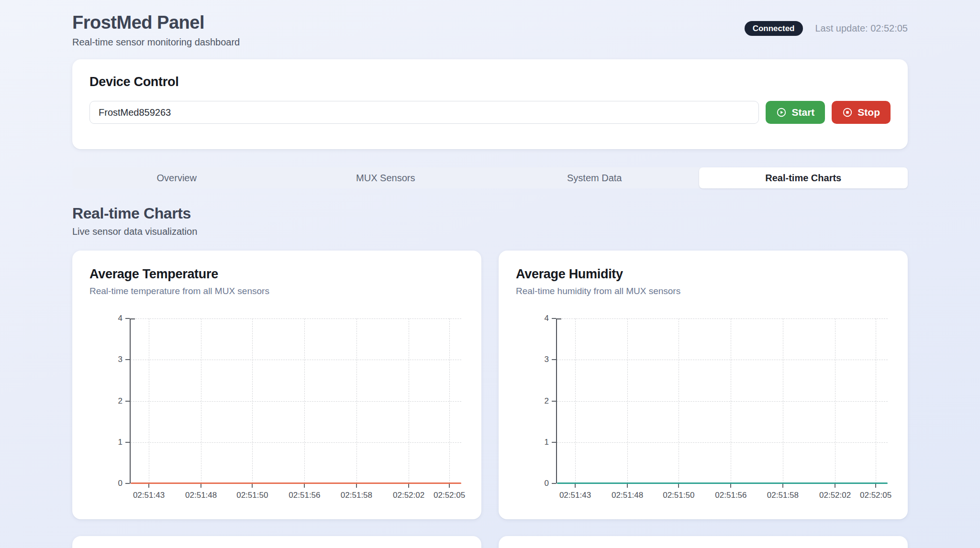  Describe the element at coordinates (409, 495) in the screenshot. I see `x-tick-label: 02:52:02` at that location.